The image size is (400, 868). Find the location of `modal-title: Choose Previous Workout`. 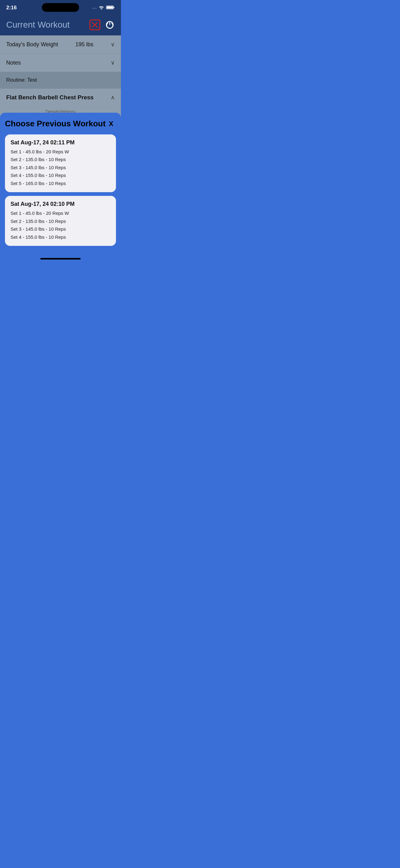

modal-title: Choose Previous Workout is located at coordinates (55, 124).